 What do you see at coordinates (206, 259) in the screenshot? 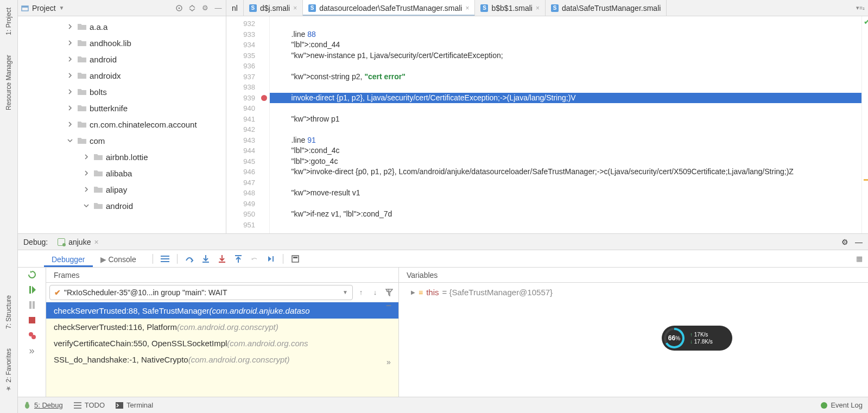
I see `step-into-icon` at bounding box center [206, 259].